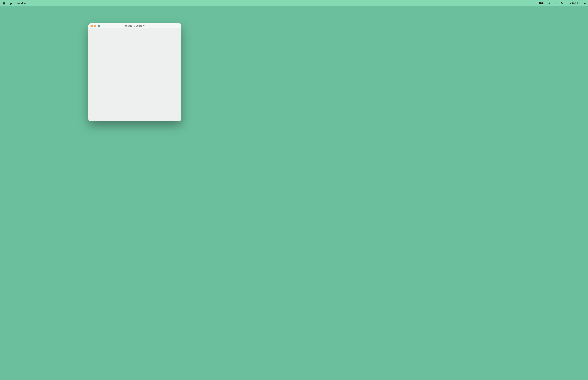 This screenshot has height=380, width=588. What do you see at coordinates (542, 3) in the screenshot?
I see `battery-charging-icon` at bounding box center [542, 3].